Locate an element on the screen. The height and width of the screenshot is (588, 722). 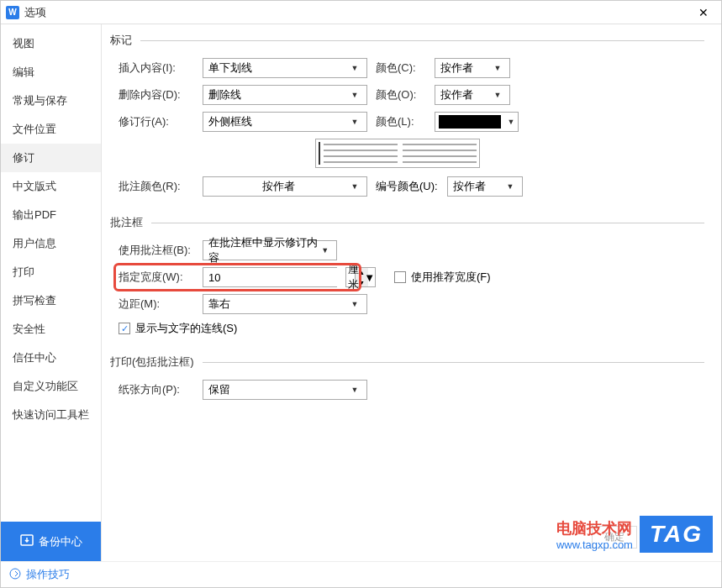
color-c-label: 颜色(C): is located at coordinates (401, 68).